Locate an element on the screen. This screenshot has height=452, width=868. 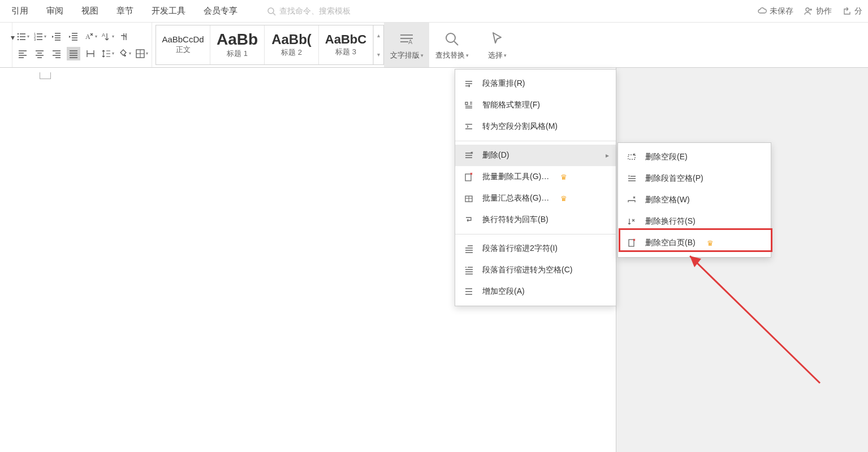
align-center-button is located at coordinates (40, 54).